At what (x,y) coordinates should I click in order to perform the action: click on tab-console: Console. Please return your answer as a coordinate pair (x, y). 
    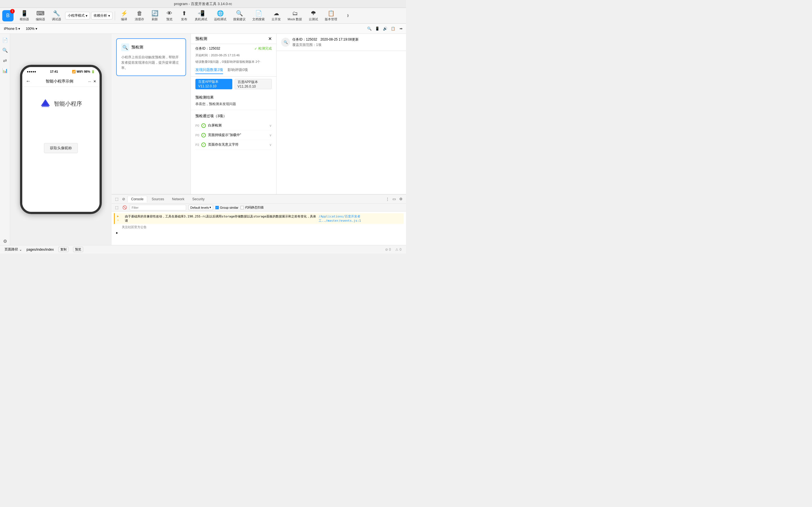
    Looking at the image, I should click on (138, 199).